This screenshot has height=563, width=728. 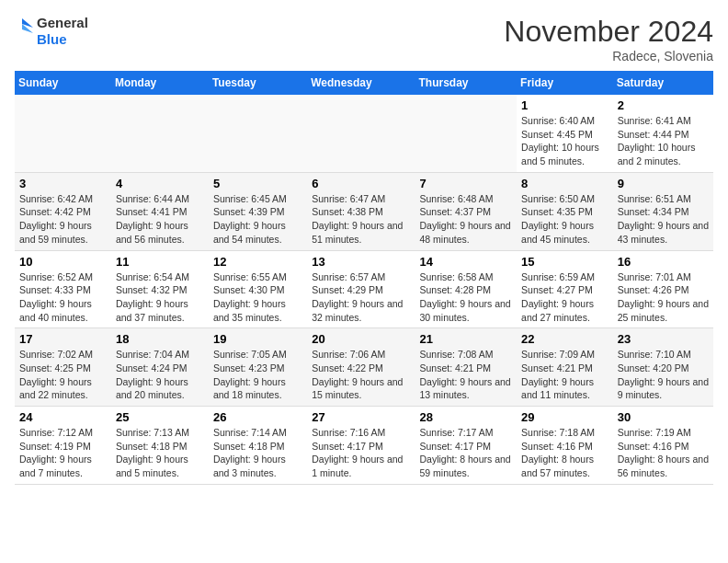 What do you see at coordinates (257, 339) in the screenshot?
I see `day-number: 19` at bounding box center [257, 339].